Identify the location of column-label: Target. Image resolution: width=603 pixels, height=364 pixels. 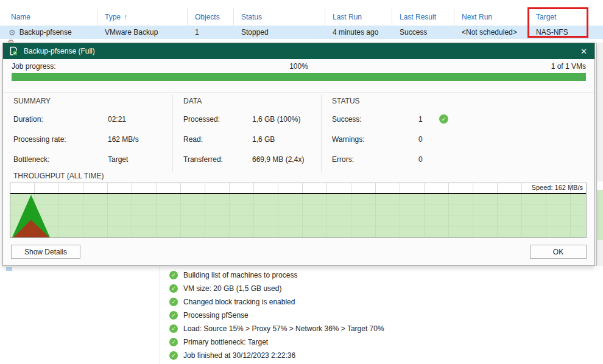
(546, 17).